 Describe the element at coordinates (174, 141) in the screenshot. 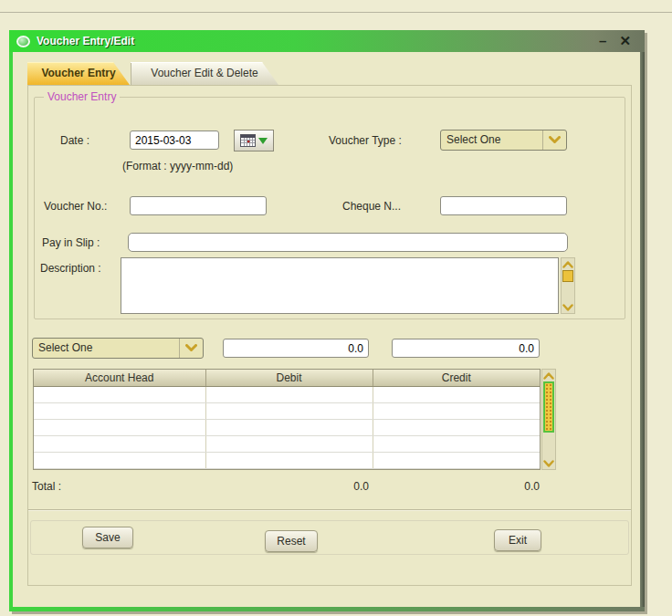

I see `date-input` at that location.